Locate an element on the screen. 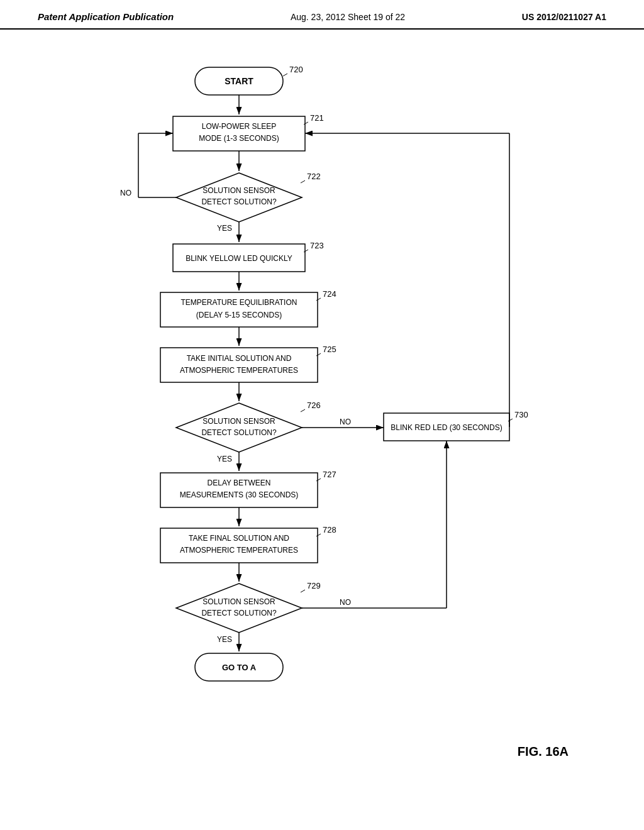 The width and height of the screenshot is (644, 830). svg-text: 724 is located at coordinates (330, 294).